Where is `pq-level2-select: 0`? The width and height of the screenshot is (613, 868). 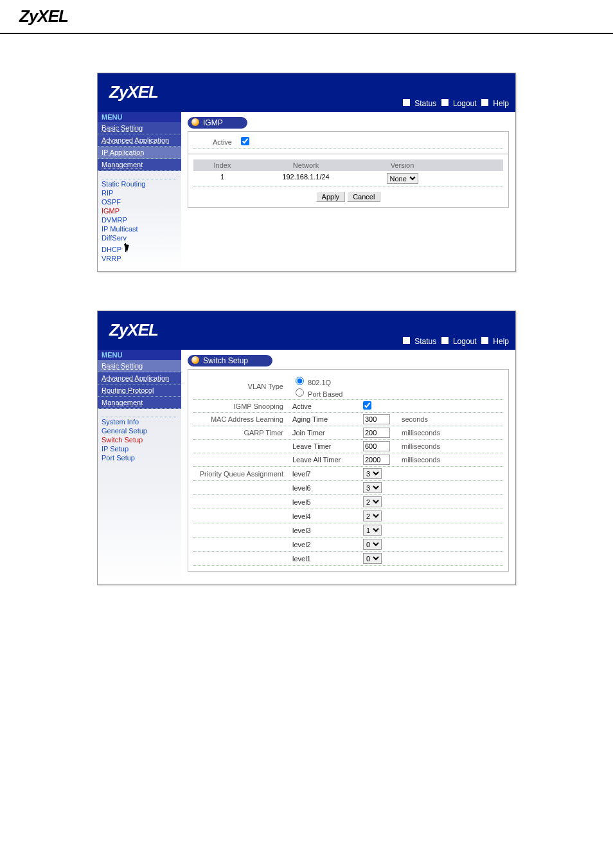 pq-level2-select: 0 is located at coordinates (373, 544).